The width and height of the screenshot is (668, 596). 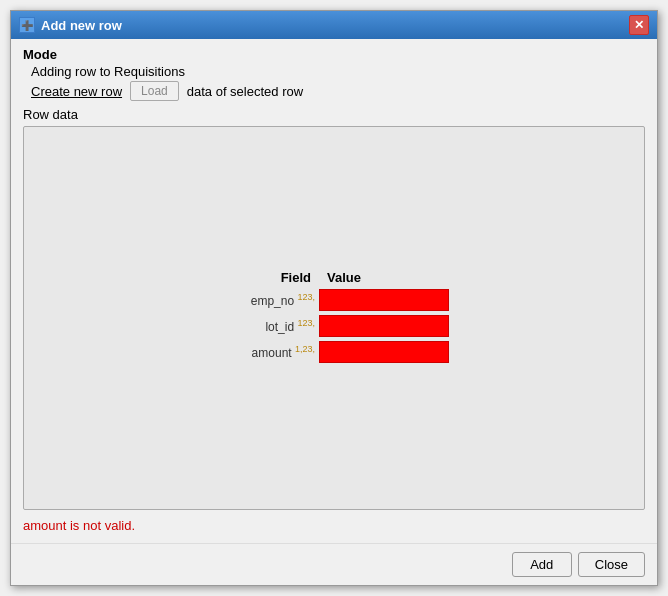 What do you see at coordinates (269, 278) in the screenshot?
I see `header-field: Field` at bounding box center [269, 278].